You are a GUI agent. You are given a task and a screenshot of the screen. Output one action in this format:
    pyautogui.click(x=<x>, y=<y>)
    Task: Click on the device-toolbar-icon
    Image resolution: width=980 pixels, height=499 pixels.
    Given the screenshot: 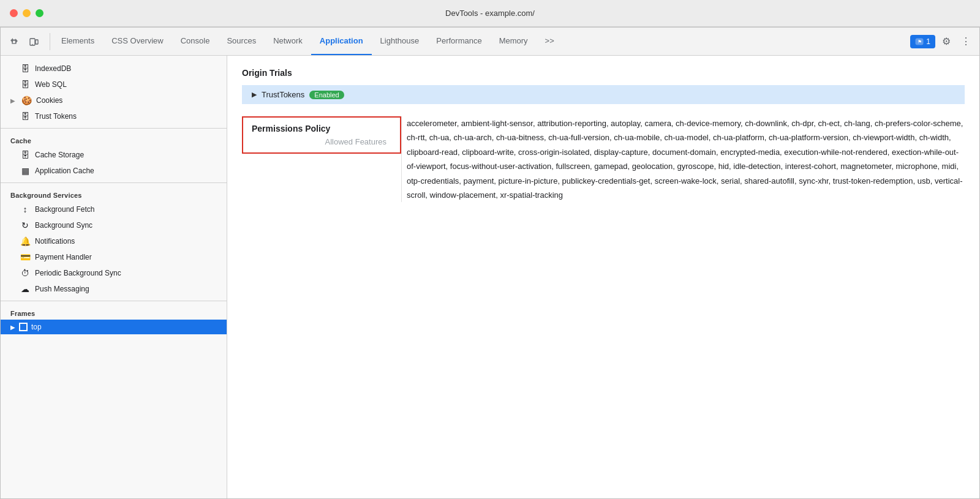 What is the action you would take?
    pyautogui.click(x=34, y=42)
    